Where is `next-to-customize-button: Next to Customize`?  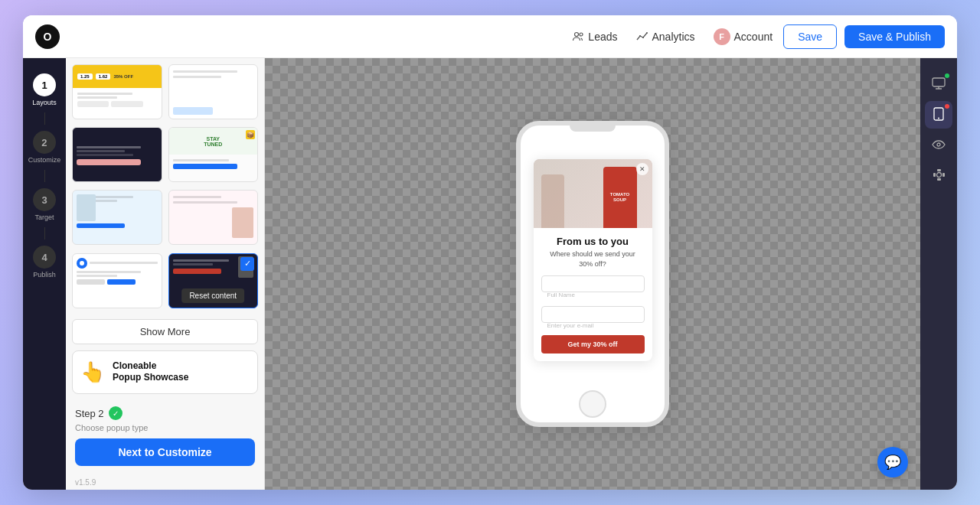
next-to-customize-button: Next to Customize is located at coordinates (165, 452).